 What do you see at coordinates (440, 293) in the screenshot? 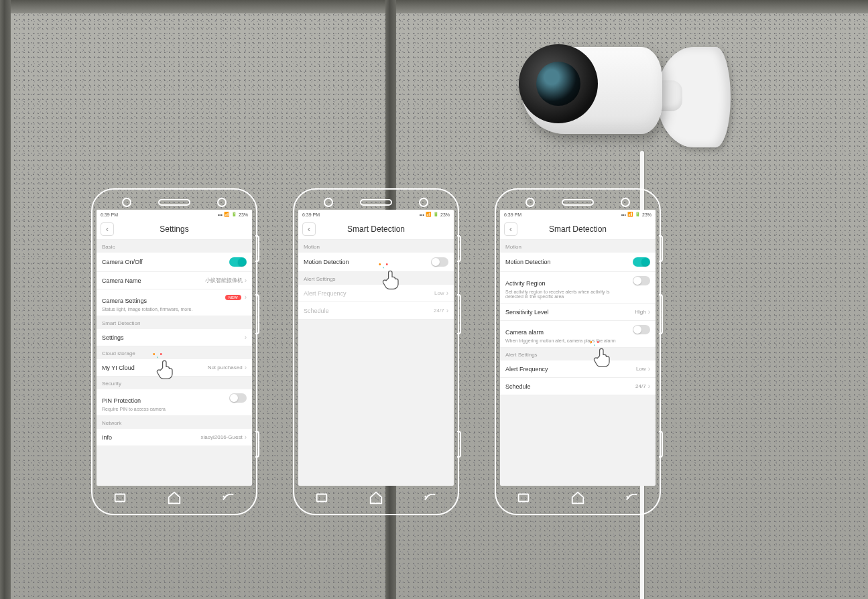
I see `value: Low` at bounding box center [440, 293].